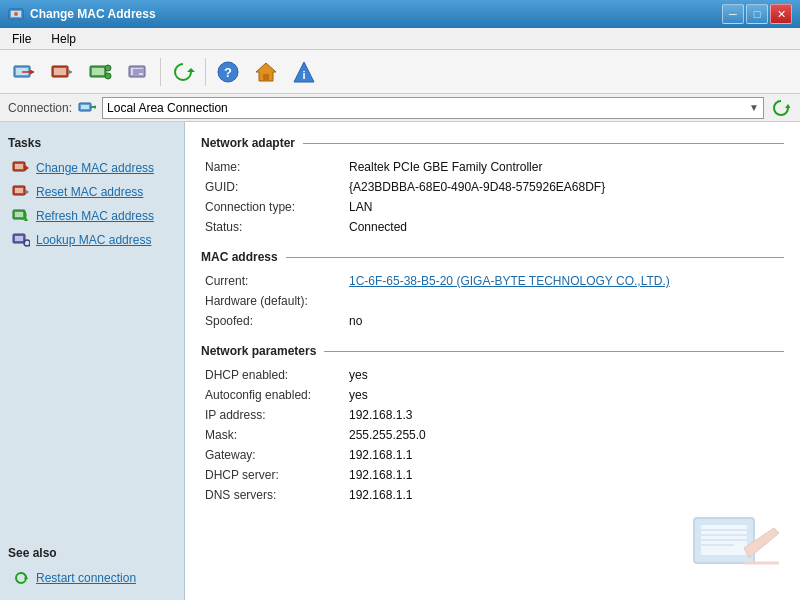 Image resolution: width=800 pixels, height=600 pixels. What do you see at coordinates (304, 72) in the screenshot?
I see `info-icon: i` at bounding box center [304, 72].